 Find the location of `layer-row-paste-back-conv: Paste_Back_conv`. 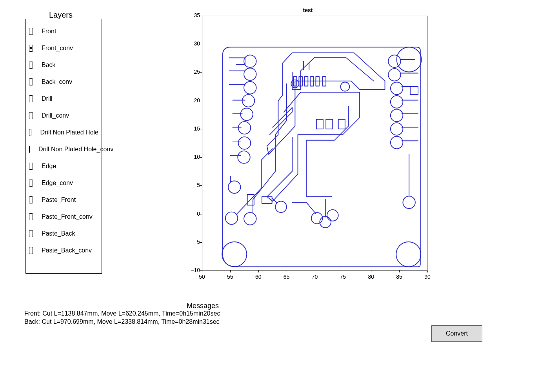

layer-row-paste-back-conv: Paste_Back_conv is located at coordinates (64, 250).